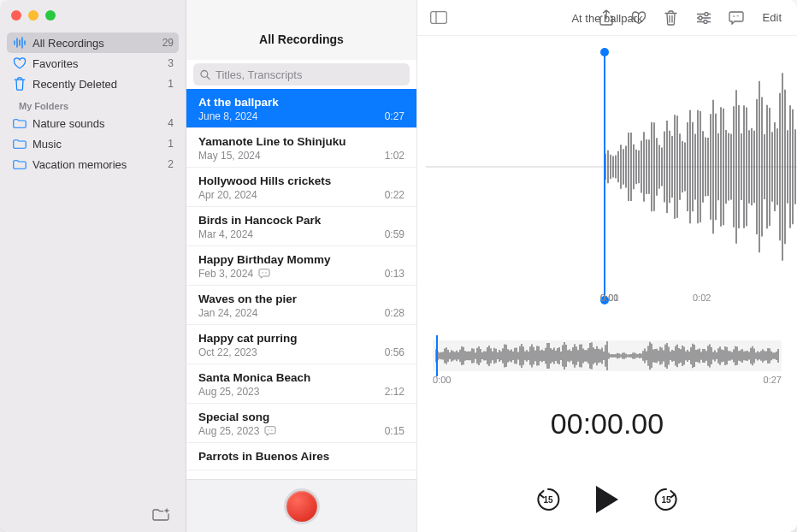 The image size is (797, 532). Describe the element at coordinates (92, 43) in the screenshot. I see `sidebar-item: All Recordings29` at that location.